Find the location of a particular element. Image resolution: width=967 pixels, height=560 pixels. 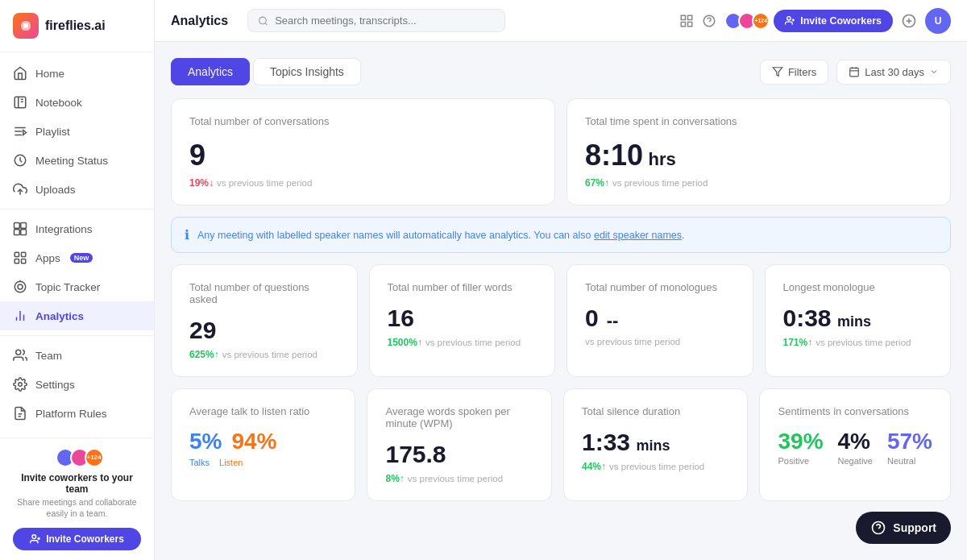

change-pct-wpm: 8%↑ is located at coordinates (395, 479).